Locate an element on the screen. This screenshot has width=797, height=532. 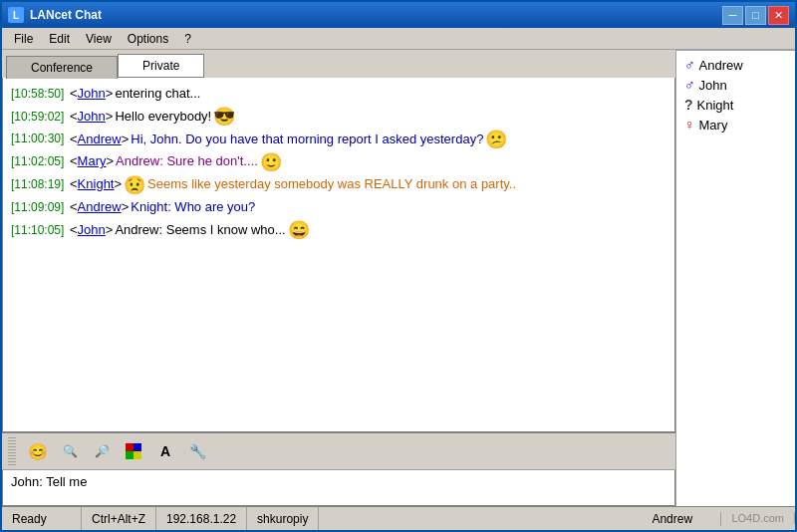
msg-text: Seems like yesterday somebody was REALLY… is located at coordinates (332, 185).